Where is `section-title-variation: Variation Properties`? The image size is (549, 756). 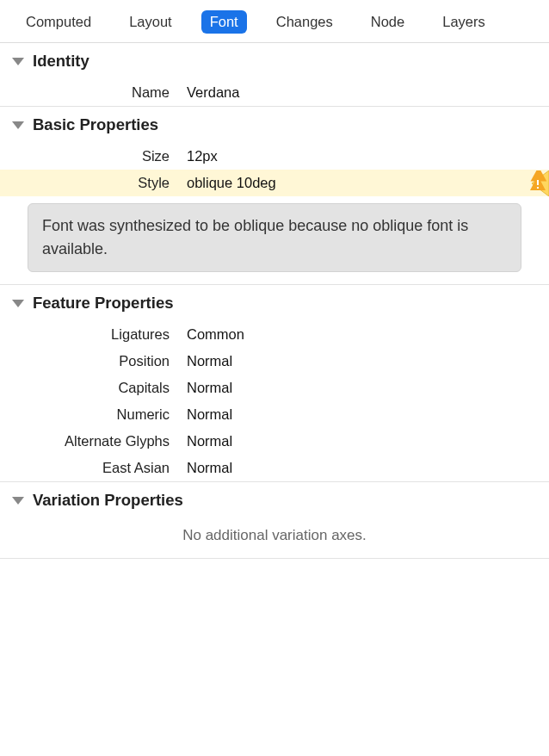
section-title-variation: Variation Properties is located at coordinates (108, 500).